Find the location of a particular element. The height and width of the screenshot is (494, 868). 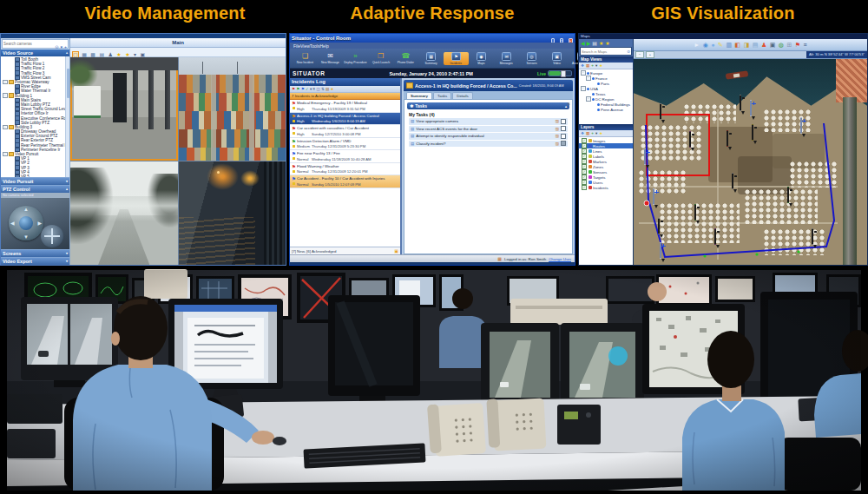

pan-down-icon: ▼ is located at coordinates (26, 237).